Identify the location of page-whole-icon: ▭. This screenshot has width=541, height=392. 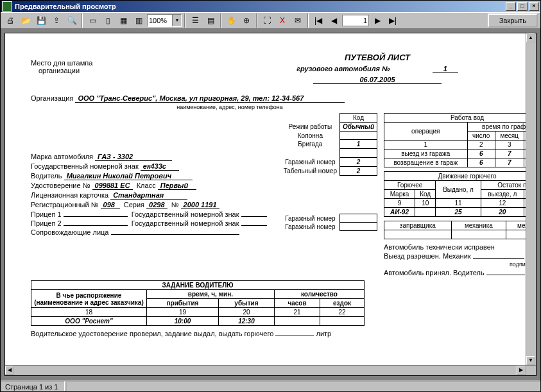
(92, 21).